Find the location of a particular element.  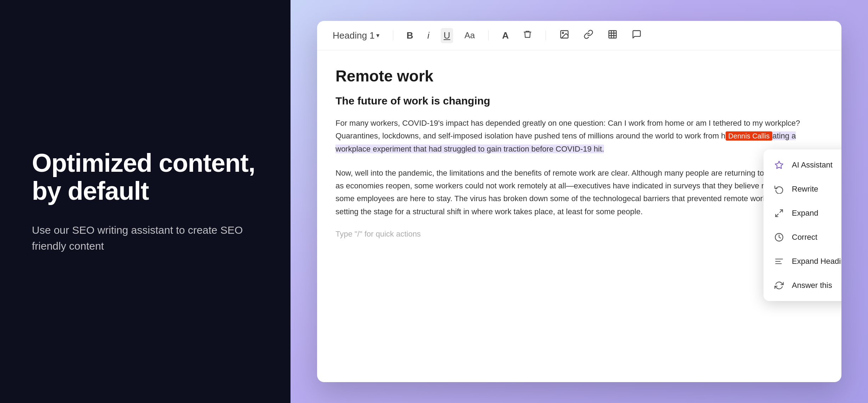

italic-icon: i is located at coordinates (428, 35).